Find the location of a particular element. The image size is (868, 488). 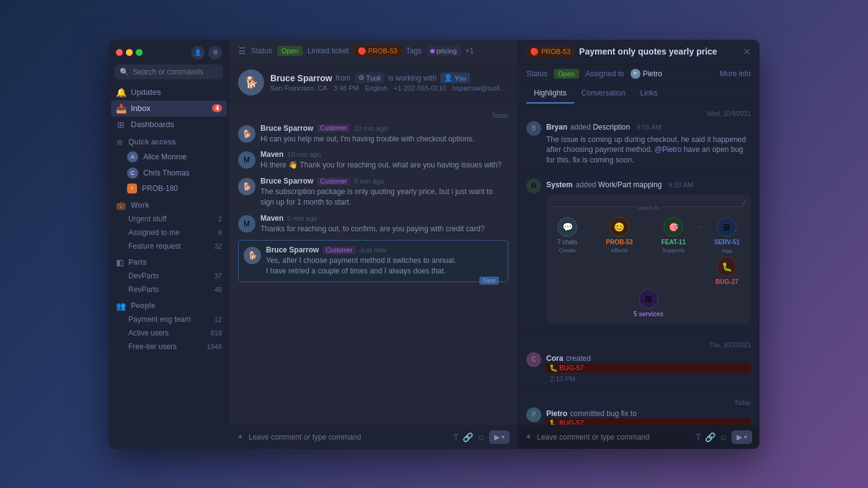

tab-highlights: Highlights is located at coordinates (551, 94).